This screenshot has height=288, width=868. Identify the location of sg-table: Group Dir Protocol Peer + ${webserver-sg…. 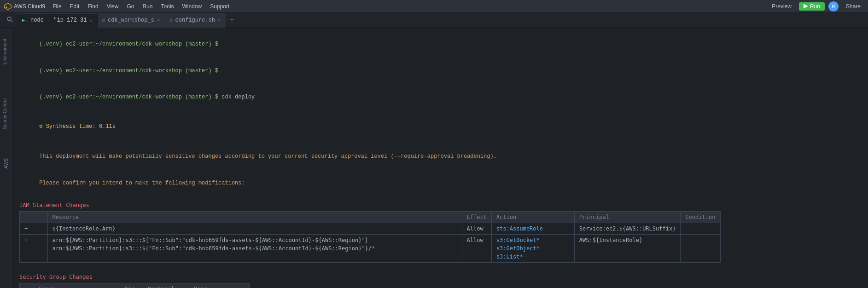
(134, 286).